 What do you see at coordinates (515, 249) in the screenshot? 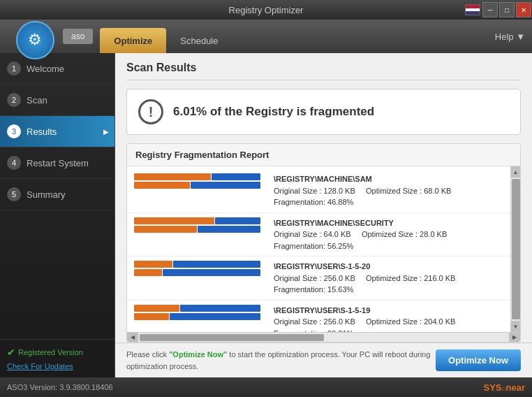
I see `vertical-scrollbar: ▲ ▼` at bounding box center [515, 249].